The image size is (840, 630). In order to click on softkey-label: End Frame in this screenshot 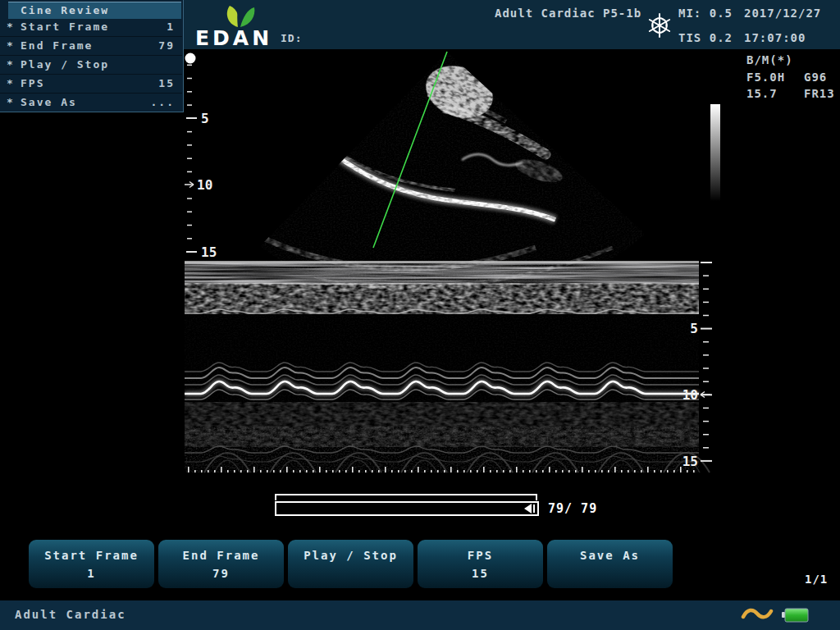, I will do `click(221, 555)`.